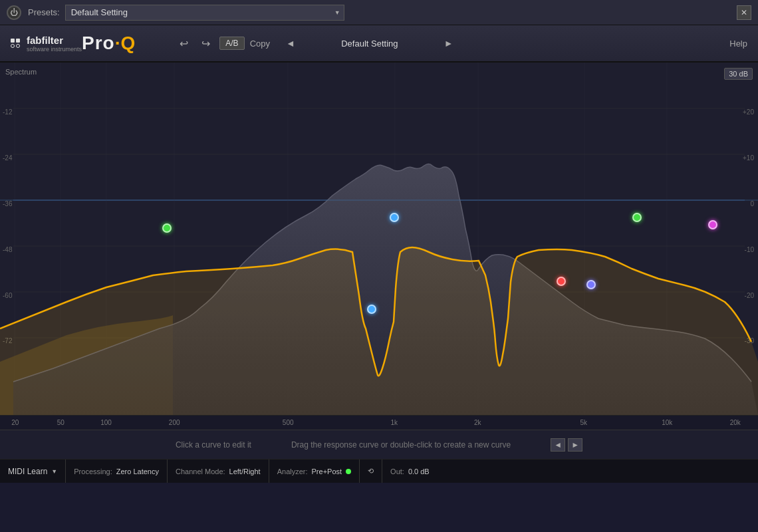 The image size is (758, 532). What do you see at coordinates (738, 74) in the screenshot?
I see `db-range-button: 30 dB` at bounding box center [738, 74].